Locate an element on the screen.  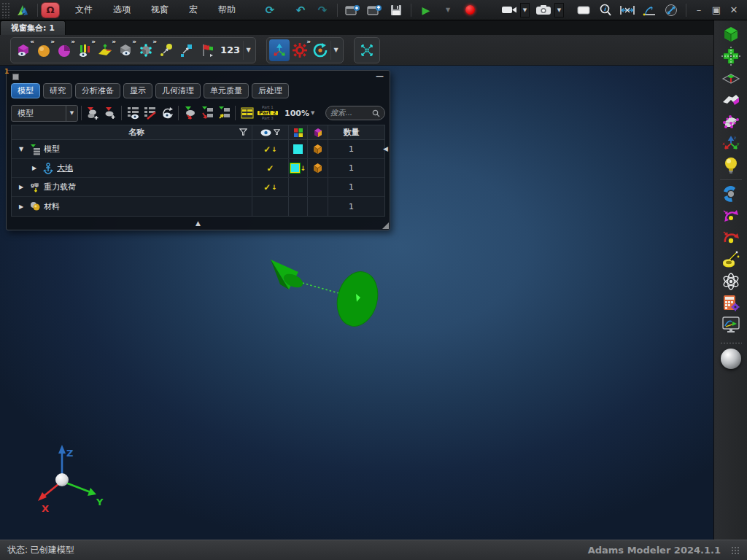
isolate-filter-icon is located at coordinates (190, 113).